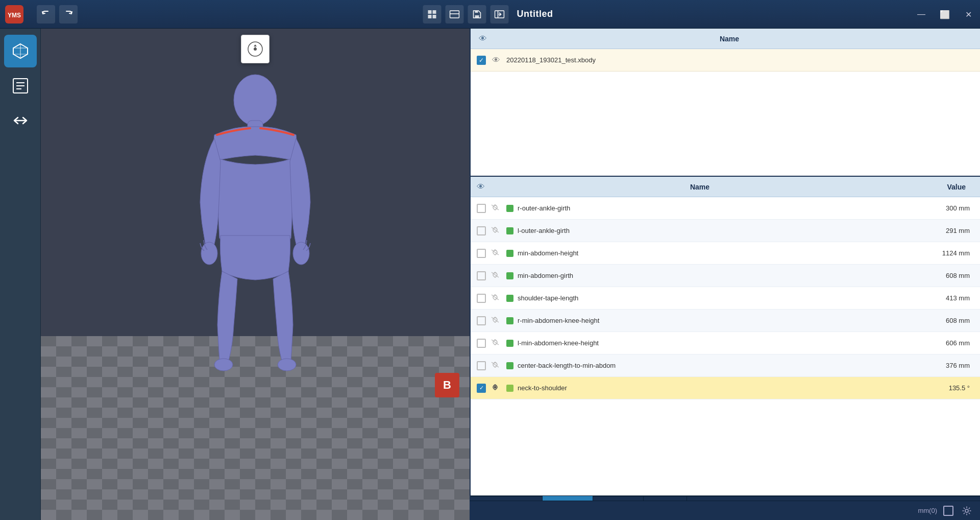 This screenshot has width=980, height=520. Describe the element at coordinates (725, 276) in the screenshot. I see `measure-row-4: min-abdomen-girth608 mm` at that location.